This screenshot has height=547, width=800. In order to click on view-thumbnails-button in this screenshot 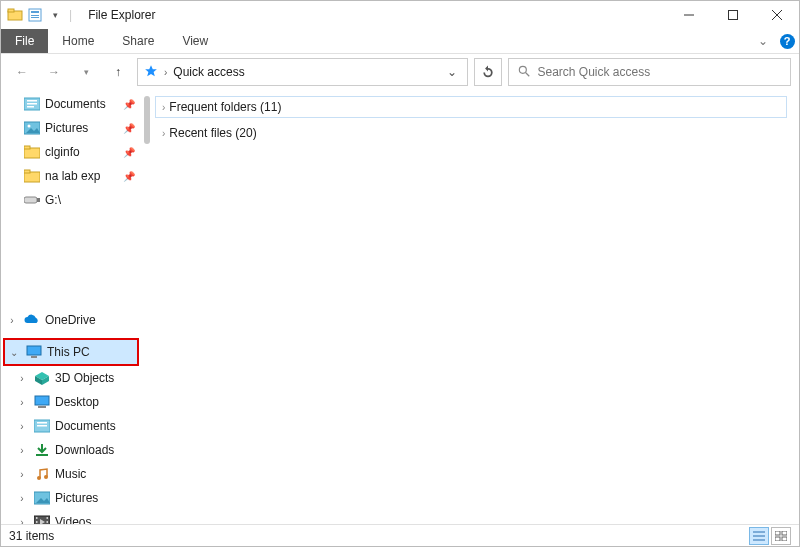, I will do `click(781, 536)`.